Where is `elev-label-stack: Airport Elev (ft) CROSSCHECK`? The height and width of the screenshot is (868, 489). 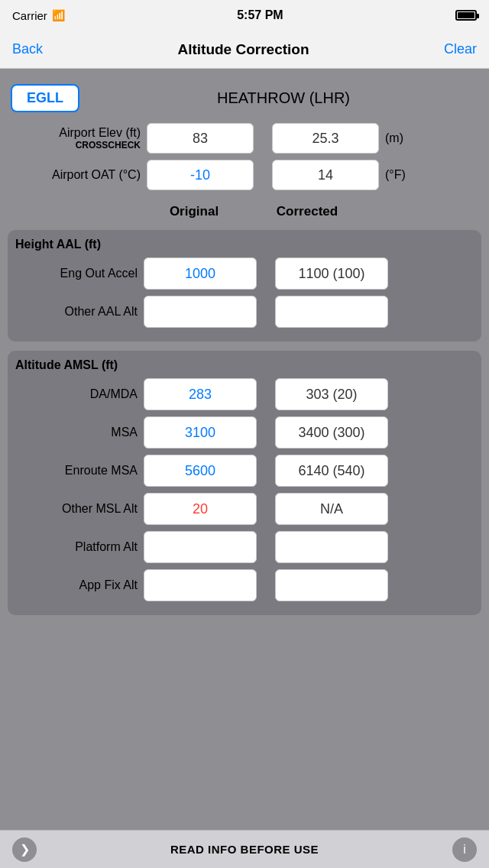
elev-label-stack: Airport Elev (ft) CROSSCHECK is located at coordinates (76, 138).